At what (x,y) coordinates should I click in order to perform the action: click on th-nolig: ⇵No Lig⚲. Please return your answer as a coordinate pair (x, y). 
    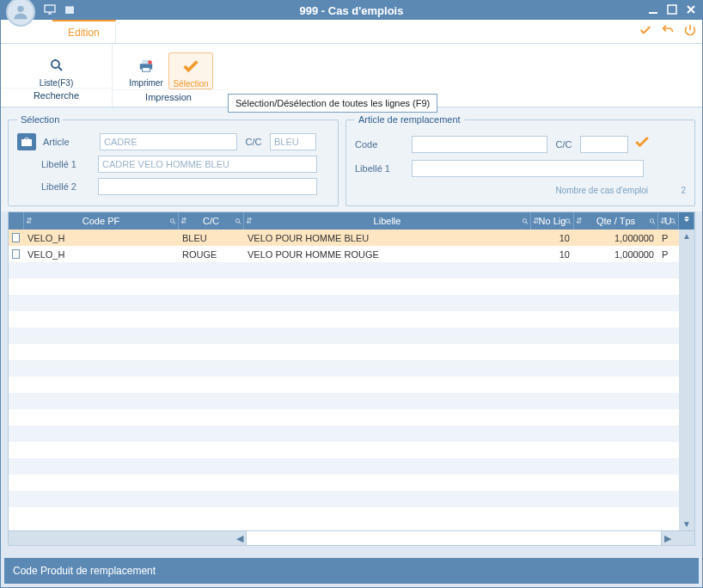
    Looking at the image, I should click on (553, 221).